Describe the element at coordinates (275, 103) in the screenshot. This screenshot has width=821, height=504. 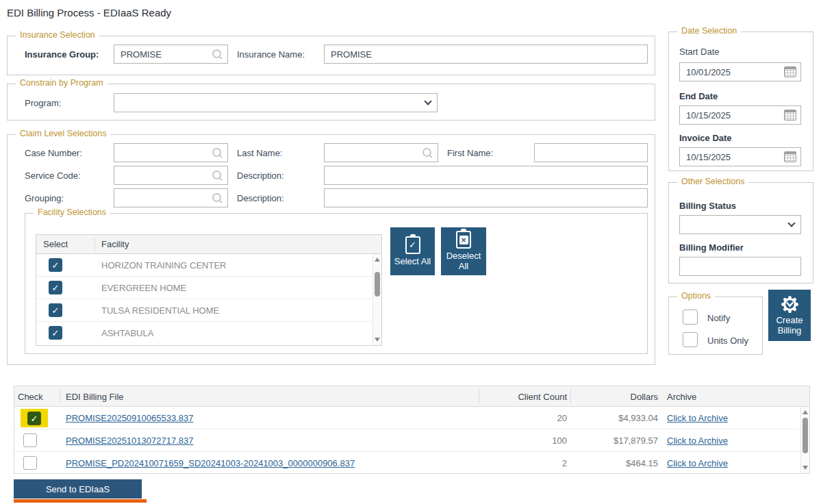
I see `program-select` at that location.